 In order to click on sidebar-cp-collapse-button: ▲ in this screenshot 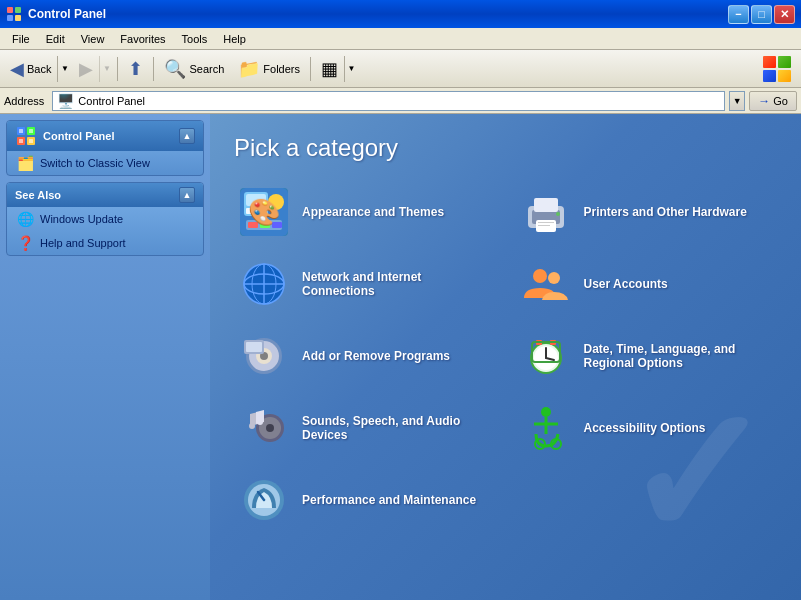, I will do `click(187, 136)`.